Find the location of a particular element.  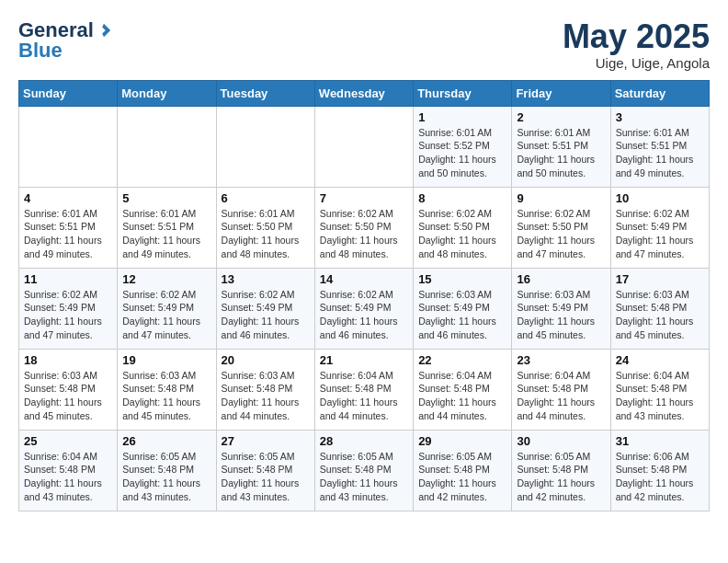

logo-blue-text: Blue is located at coordinates (40, 51).